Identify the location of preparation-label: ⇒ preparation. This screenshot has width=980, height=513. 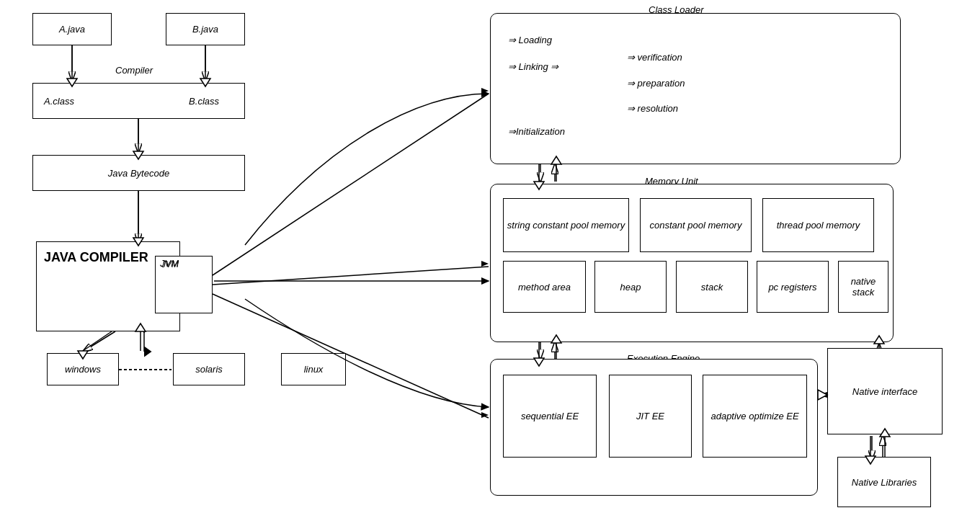
(656, 84).